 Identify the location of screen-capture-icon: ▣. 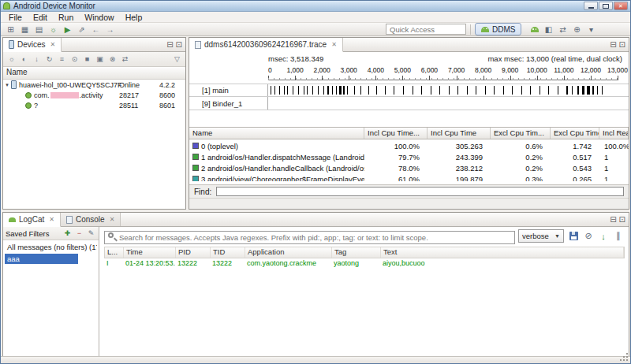
(99, 59).